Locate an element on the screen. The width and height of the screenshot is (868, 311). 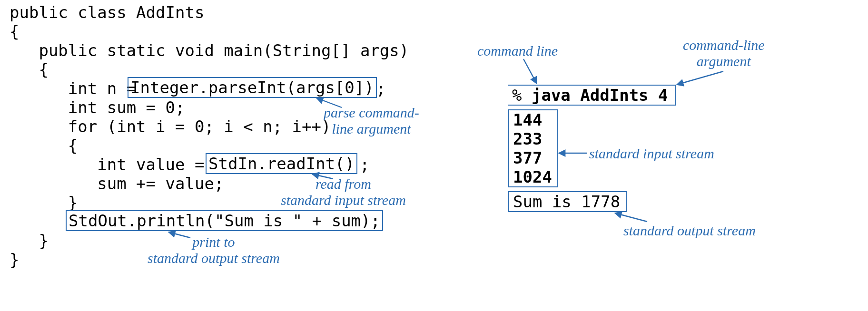
arrow-command-line is located at coordinates (530, 71).